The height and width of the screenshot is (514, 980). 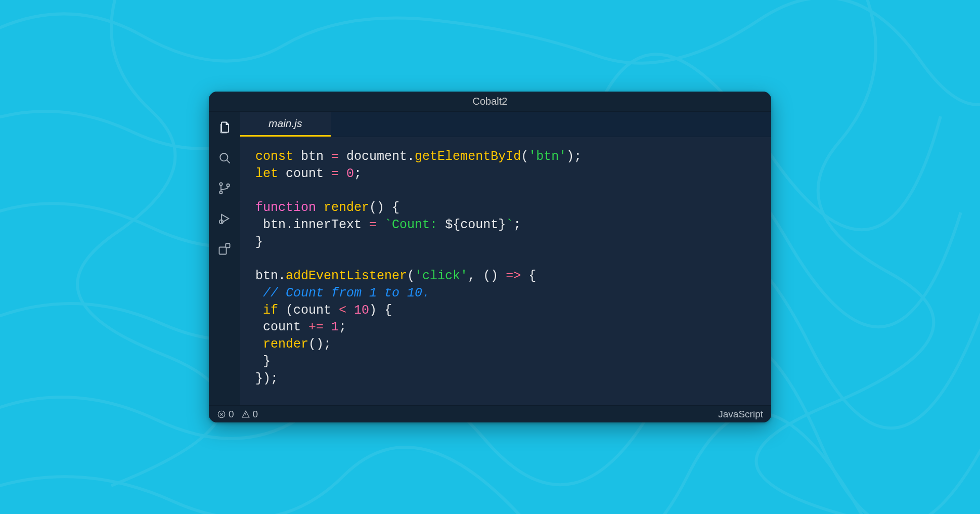 What do you see at coordinates (250, 414) in the screenshot?
I see `status-warnings: 0` at bounding box center [250, 414].